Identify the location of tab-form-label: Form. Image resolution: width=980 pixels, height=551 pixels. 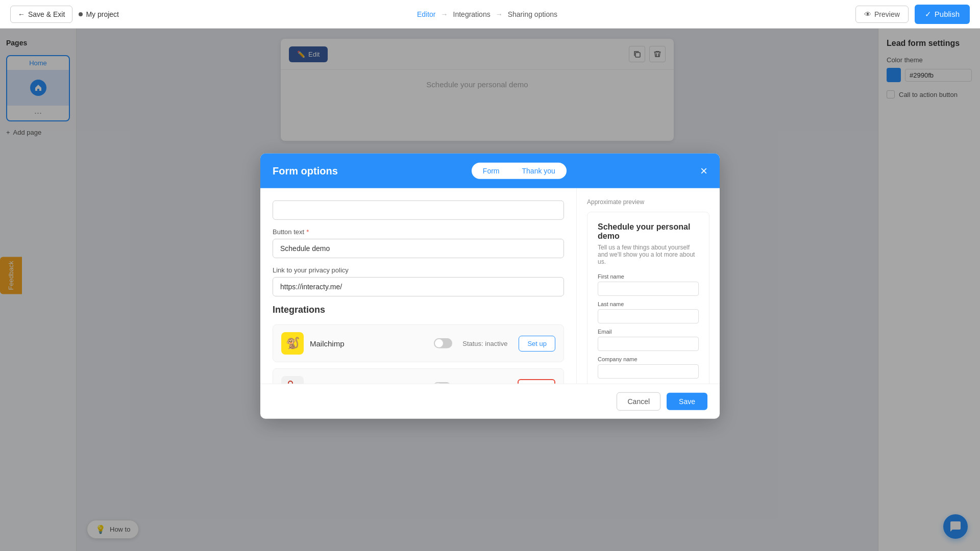
(491, 171).